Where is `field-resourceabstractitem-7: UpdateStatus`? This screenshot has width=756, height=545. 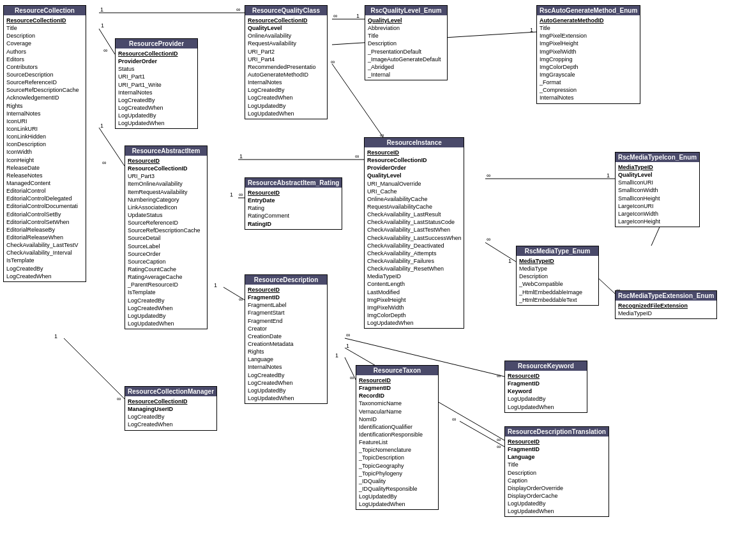 field-resourceabstractitem-7: UpdateStatus is located at coordinates (166, 215).